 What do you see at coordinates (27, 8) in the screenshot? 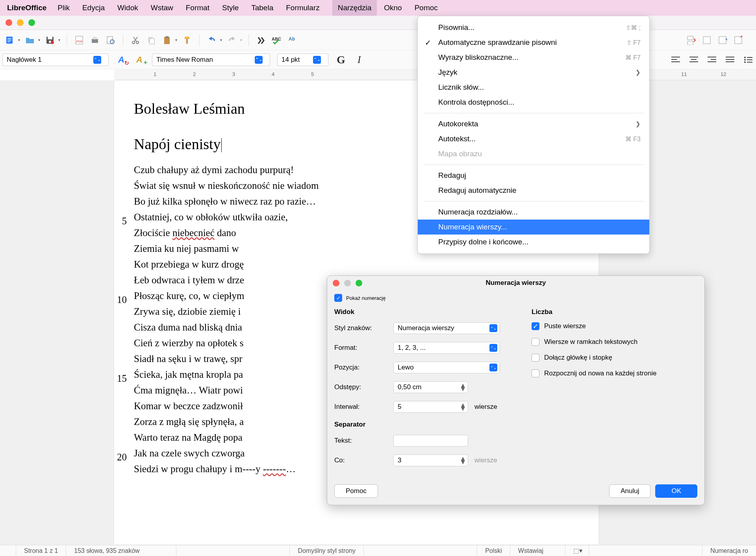
I see `app-name: LibreOffice` at bounding box center [27, 8].